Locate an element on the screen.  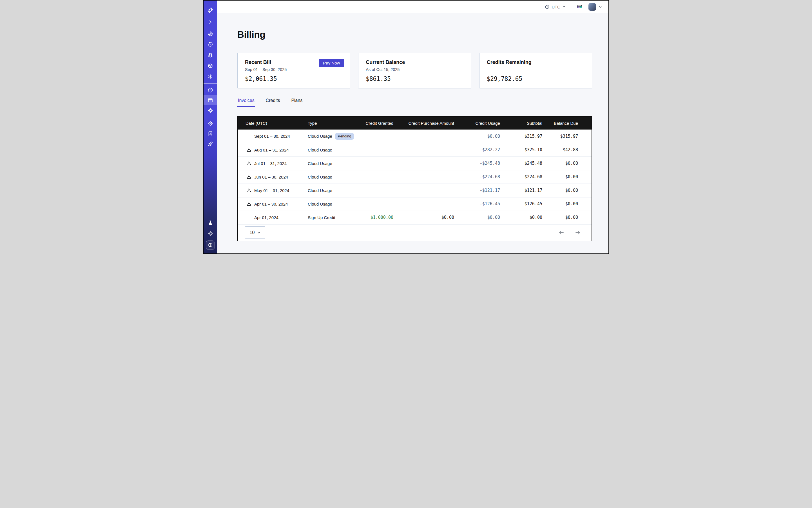
current-balance-amount: $861.35 is located at coordinates (415, 79).